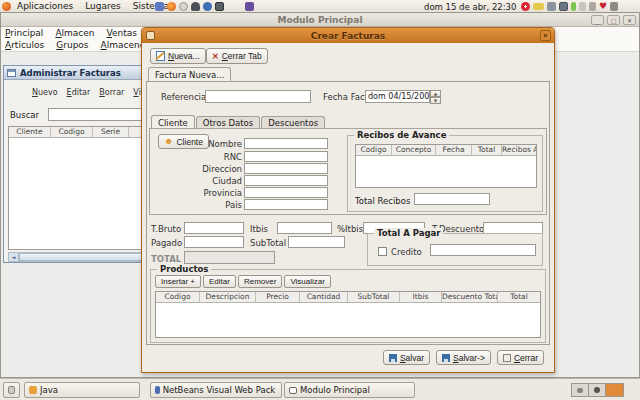 This screenshot has height=400, width=640. What do you see at coordinates (14, 257) in the screenshot?
I see `scroll-left-button: ◄` at bounding box center [14, 257].